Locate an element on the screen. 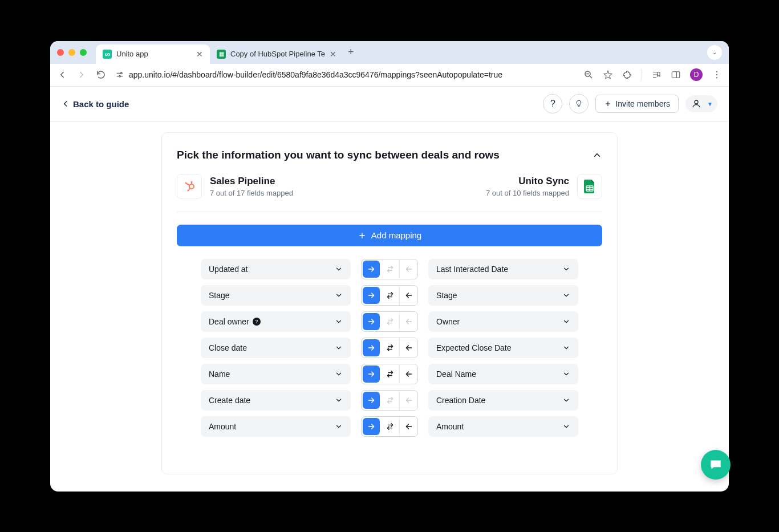 The width and height of the screenshot is (779, 532). field-label: Stage is located at coordinates (447, 295).